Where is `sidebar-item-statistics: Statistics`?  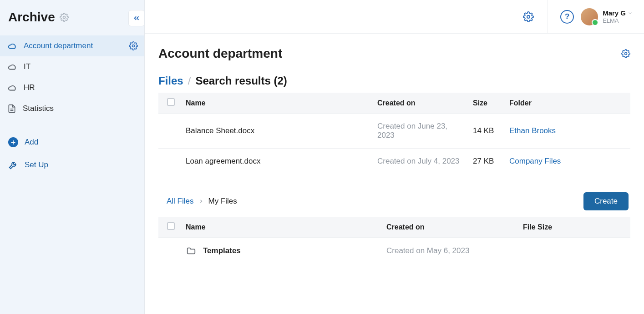
sidebar-item-statistics: Statistics is located at coordinates (72, 109).